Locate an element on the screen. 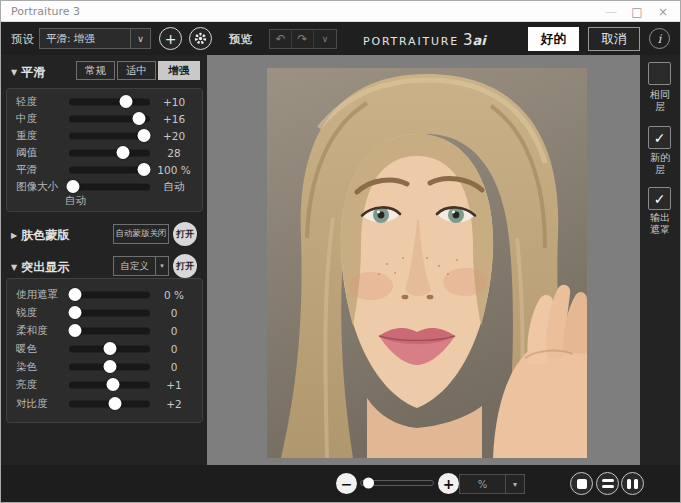 This screenshot has width=681, height=503. zoom-in-button: + is located at coordinates (448, 484).